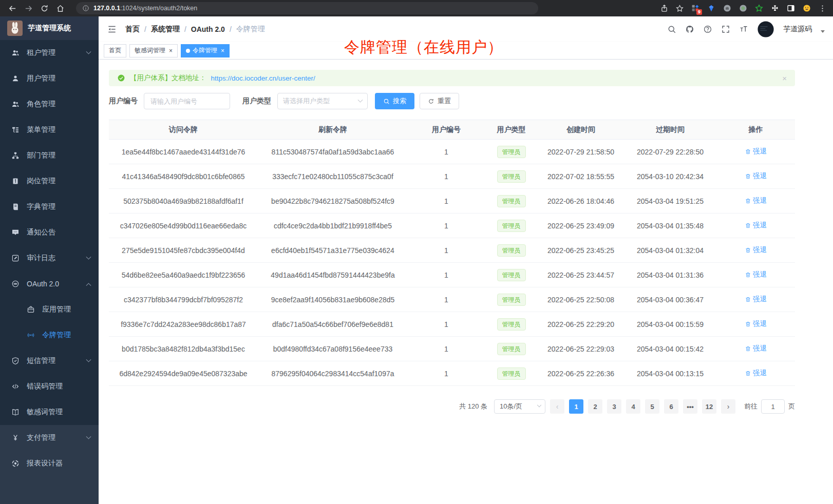 The image size is (833, 504). I want to click on puzzle-extension-icon, so click(775, 8).